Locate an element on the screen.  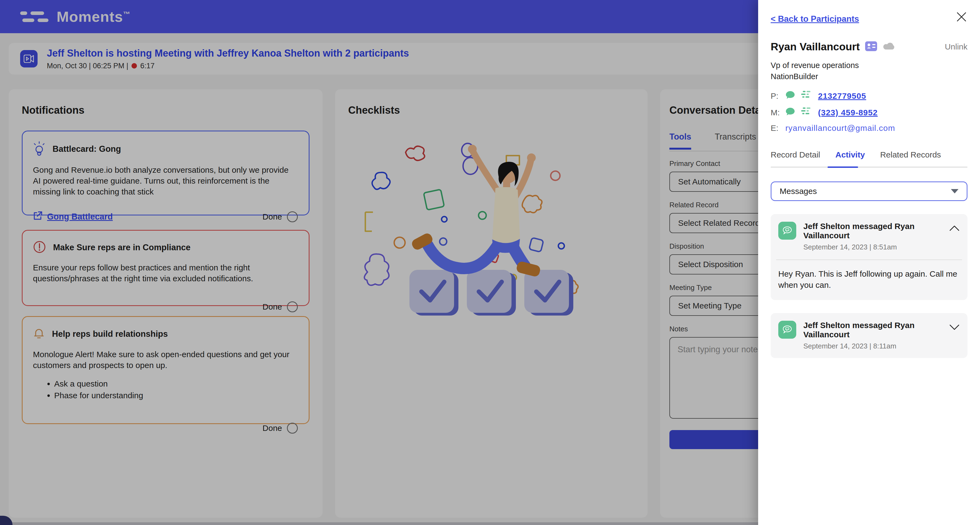
participant-tabs: Record Detail Activity Related Records is located at coordinates (869, 158).